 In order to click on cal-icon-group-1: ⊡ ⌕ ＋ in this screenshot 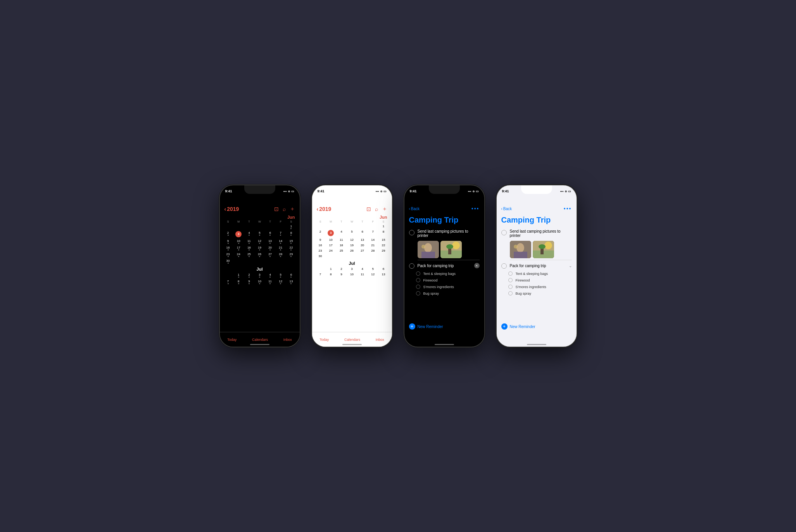, I will do `click(285, 209)`.